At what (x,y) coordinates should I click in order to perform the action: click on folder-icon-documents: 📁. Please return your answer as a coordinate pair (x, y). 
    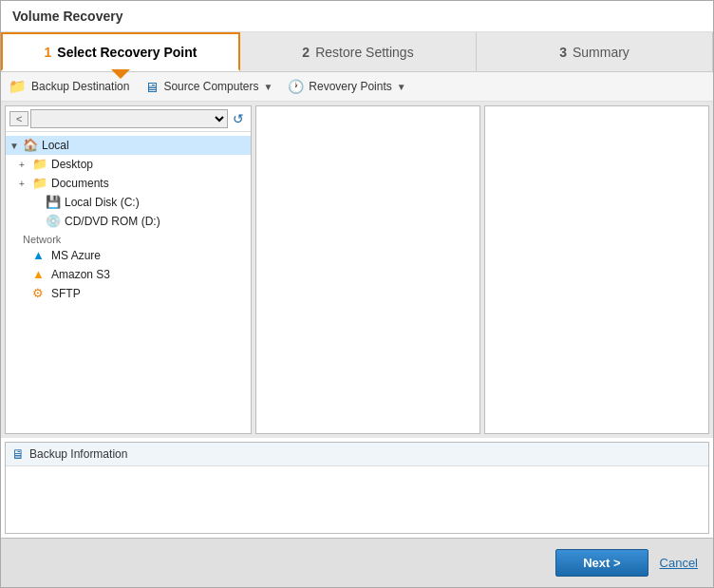
    Looking at the image, I should click on (40, 183).